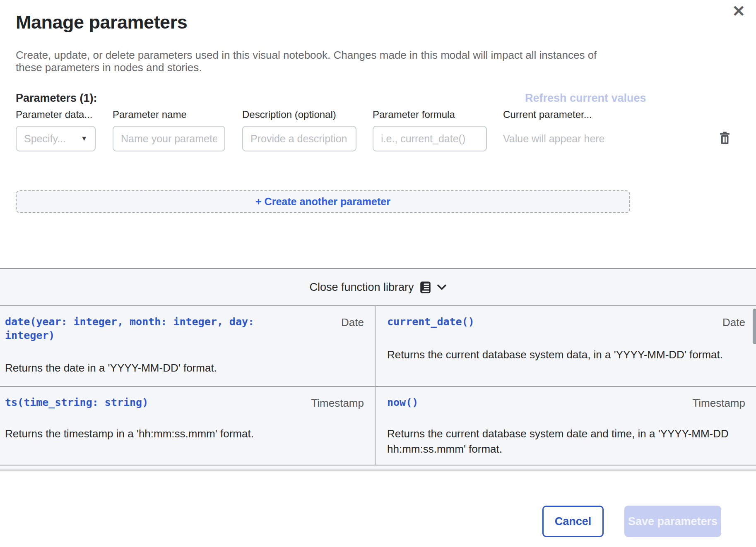 The width and height of the screenshot is (756, 547). Describe the element at coordinates (55, 130) in the screenshot. I see `parameter-data-type-field: Parameter data... Specify... ▼` at that location.